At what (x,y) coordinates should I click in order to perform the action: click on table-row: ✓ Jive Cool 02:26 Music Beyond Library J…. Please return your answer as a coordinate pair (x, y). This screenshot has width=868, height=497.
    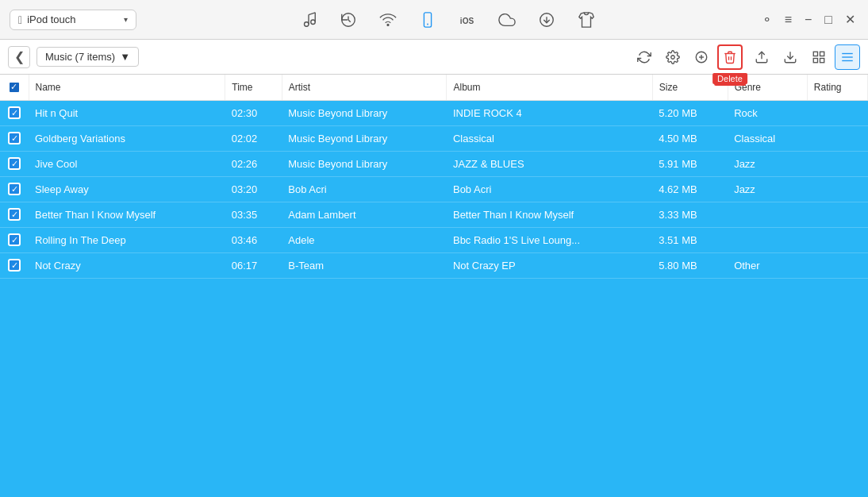
    Looking at the image, I should click on (434, 164).